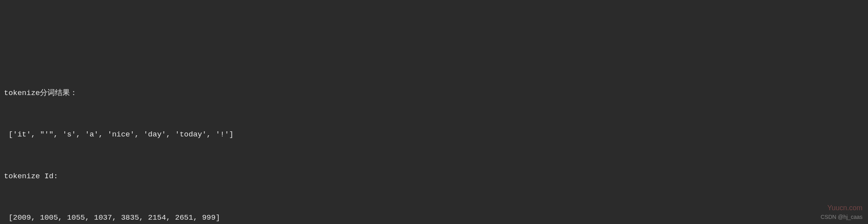 The image size is (868, 224). Describe the element at coordinates (434, 135) in the screenshot. I see `output-line: ['it', "'", 's', 'a', 'nice', 'day', 'to…` at that location.